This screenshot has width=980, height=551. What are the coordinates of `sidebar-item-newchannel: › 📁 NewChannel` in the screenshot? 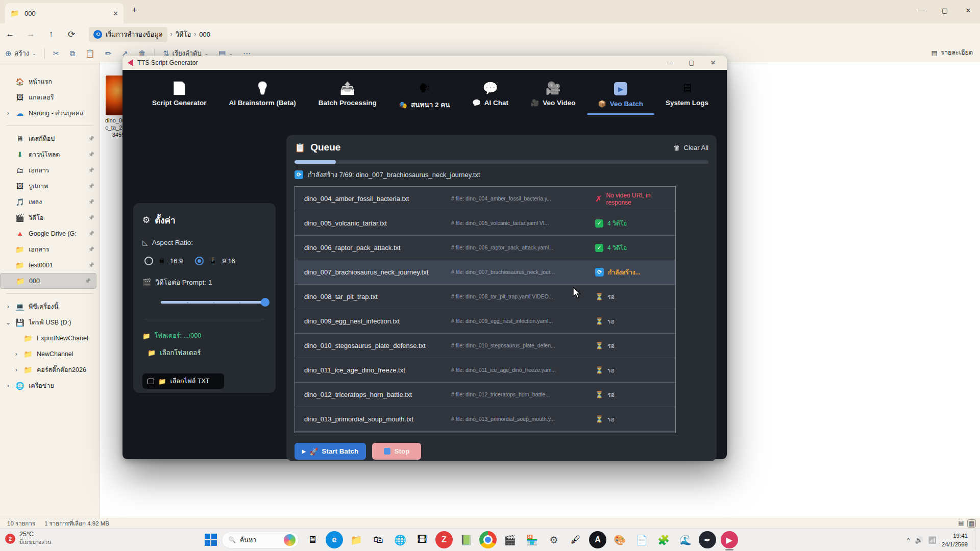 It's located at (50, 354).